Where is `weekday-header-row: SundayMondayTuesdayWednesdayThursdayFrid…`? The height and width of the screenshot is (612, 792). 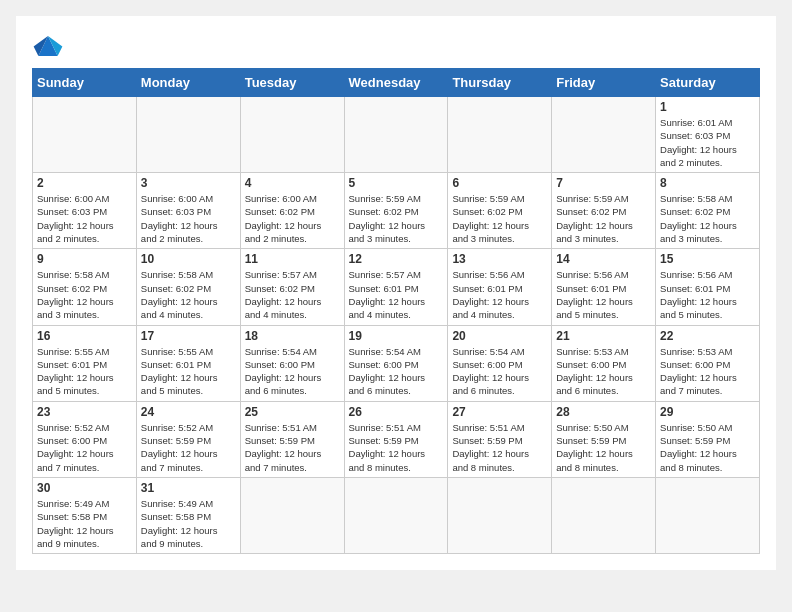 weekday-header-row: SundayMondayTuesdayWednesdayThursdayFrid… is located at coordinates (396, 83).